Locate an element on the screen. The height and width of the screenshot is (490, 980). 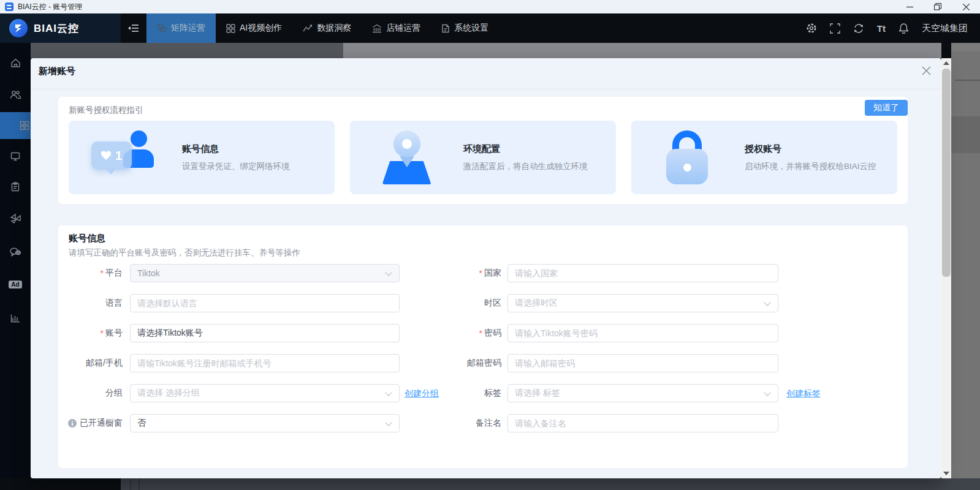
restore-button is located at coordinates (938, 7).